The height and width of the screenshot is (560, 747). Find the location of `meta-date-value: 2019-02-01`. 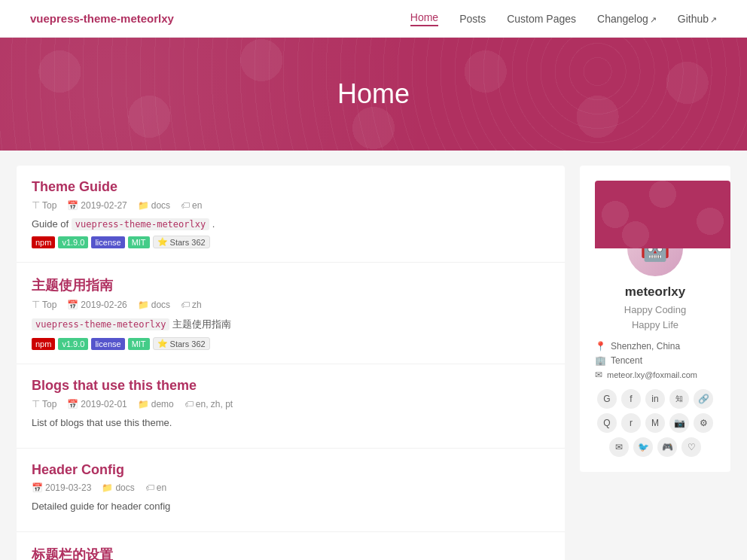

meta-date-value: 2019-02-01 is located at coordinates (104, 404).